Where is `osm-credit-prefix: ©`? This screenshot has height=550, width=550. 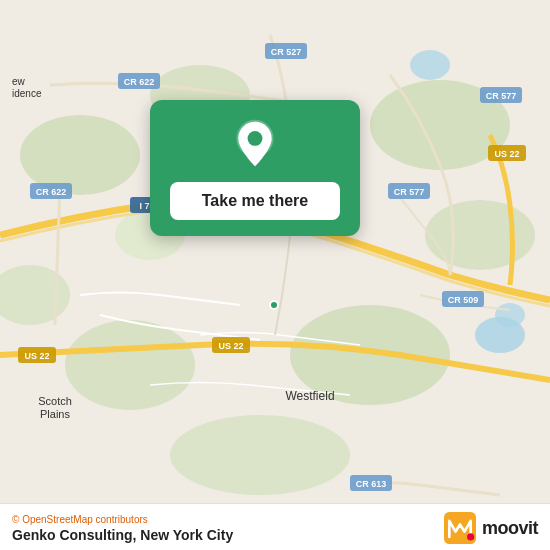
osm-credit-prefix: © is located at coordinates (17, 520).